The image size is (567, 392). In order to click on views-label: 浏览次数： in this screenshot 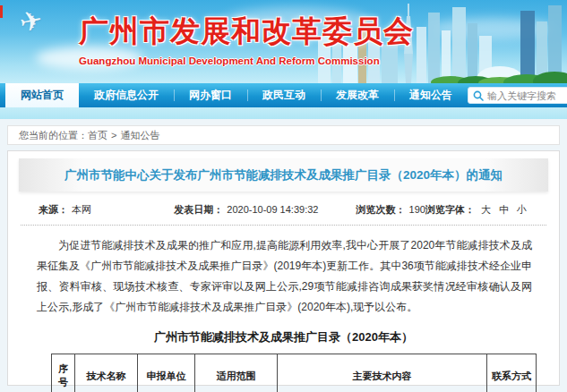, I will do `click(382, 209)`.